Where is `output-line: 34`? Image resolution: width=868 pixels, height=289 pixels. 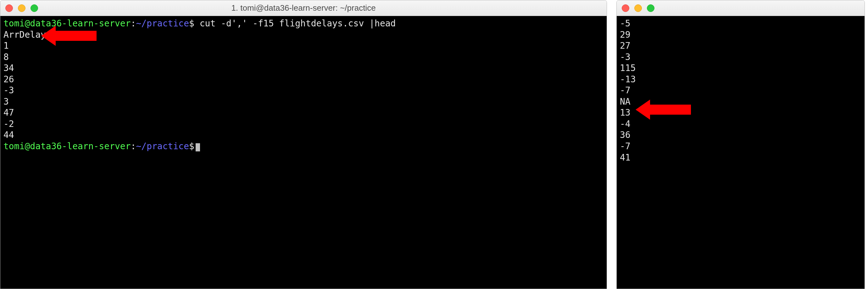 output-line: 34 is located at coordinates (303, 68).